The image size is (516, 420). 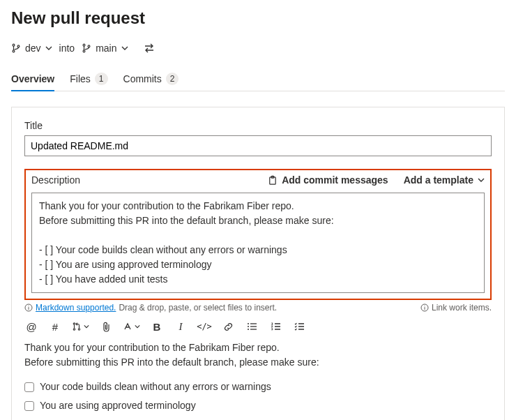 I want to click on attach-button, so click(x=106, y=327).